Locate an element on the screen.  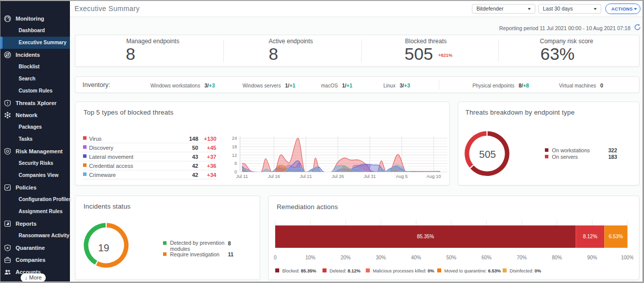
svg-text: 20% is located at coordinates (346, 257).